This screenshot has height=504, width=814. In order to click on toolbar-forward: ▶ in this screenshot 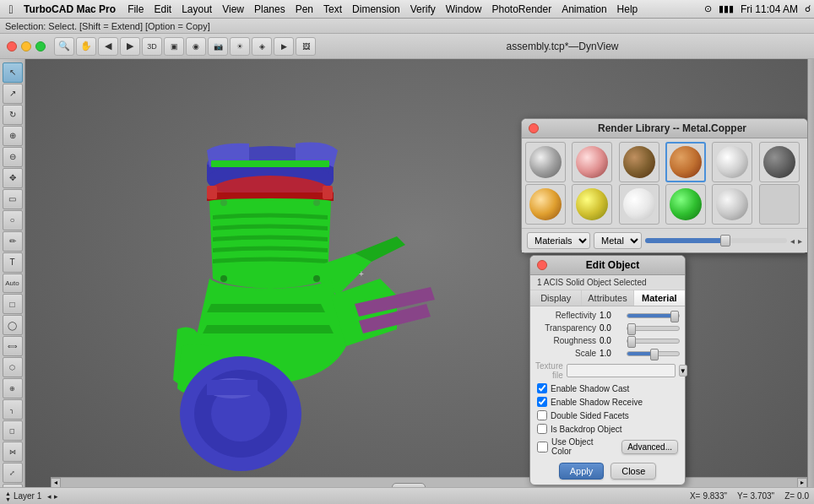, I will do `click(130, 46)`.